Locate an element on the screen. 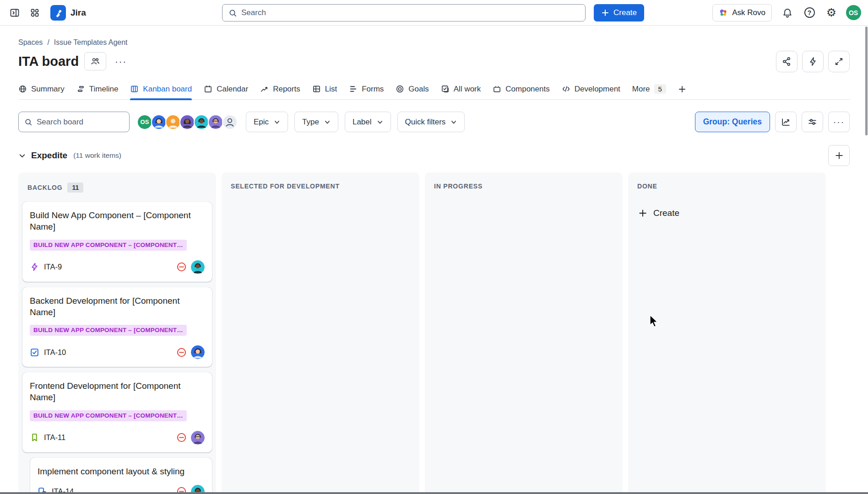  chart-icon is located at coordinates (265, 89).